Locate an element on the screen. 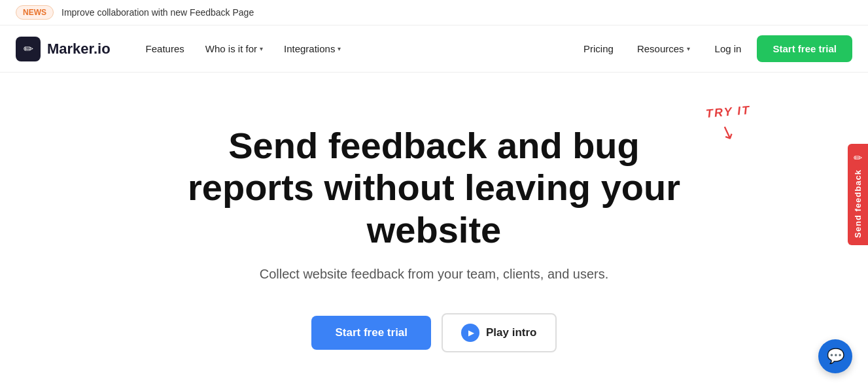  hero-play-intro-button: ▶ Play intro is located at coordinates (498, 333).